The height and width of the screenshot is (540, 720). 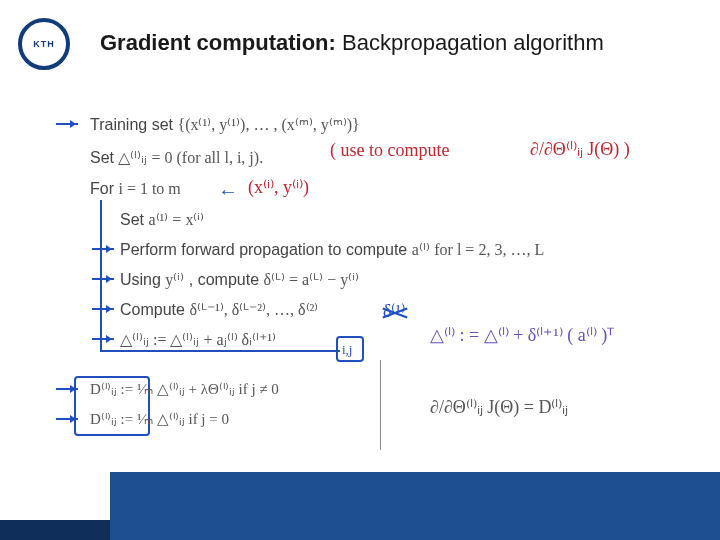 What do you see at coordinates (104, 188) in the screenshot?
I see `text-for: For` at bounding box center [104, 188].